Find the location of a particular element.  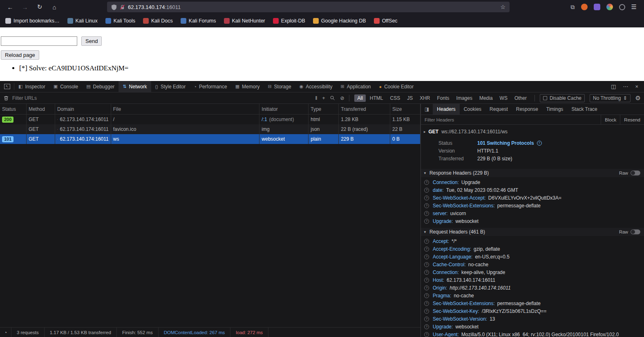

block-button: Block is located at coordinates (610, 119).